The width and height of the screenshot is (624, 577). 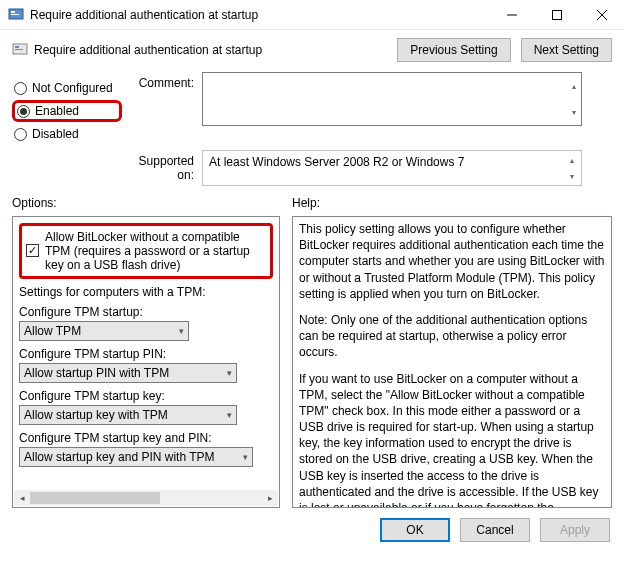 What do you see at coordinates (32, 250) in the screenshot?
I see `checkbox-icon` at bounding box center [32, 250].